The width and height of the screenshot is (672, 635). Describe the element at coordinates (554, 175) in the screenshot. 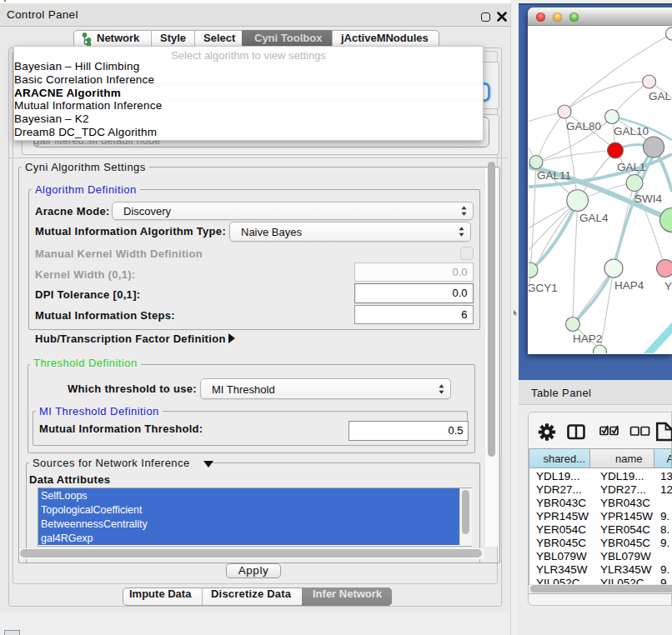

I see `svg-text: GAL11` at that location.